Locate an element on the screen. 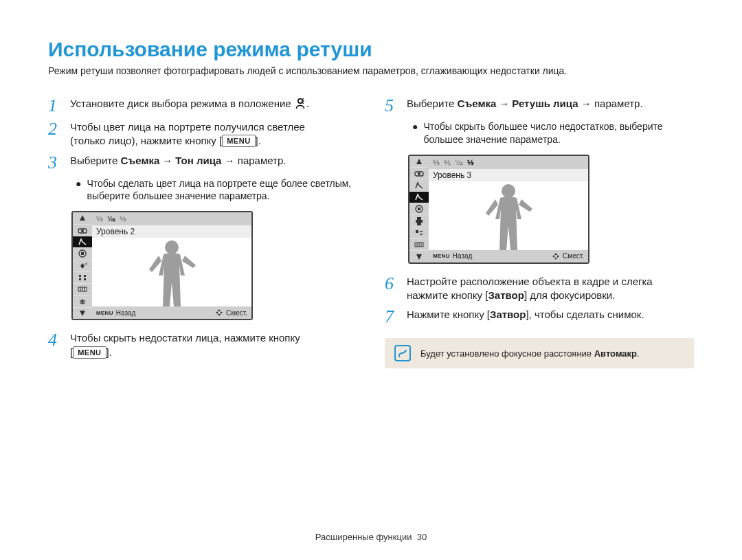 This screenshot has height=560, width=742. step-7: 7 Нажмите кнопку [Затвор], чтобы сделать… is located at coordinates (539, 317).